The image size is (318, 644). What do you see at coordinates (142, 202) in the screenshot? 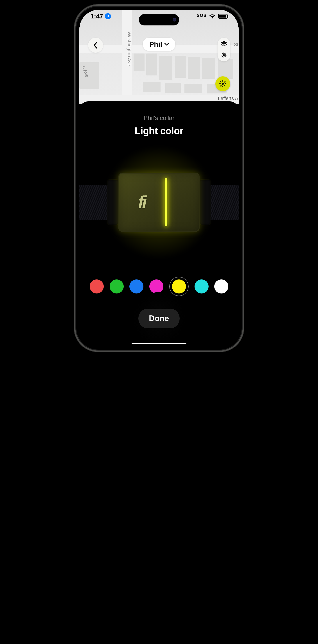
I see `fi-logo: fi` at bounding box center [142, 202].